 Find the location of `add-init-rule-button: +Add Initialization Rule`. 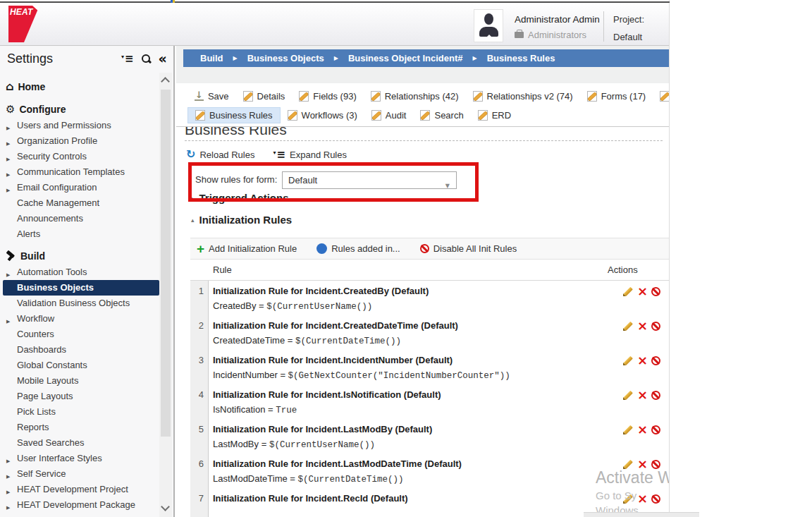

add-init-rule-button: +Add Initialization Rule is located at coordinates (247, 248).